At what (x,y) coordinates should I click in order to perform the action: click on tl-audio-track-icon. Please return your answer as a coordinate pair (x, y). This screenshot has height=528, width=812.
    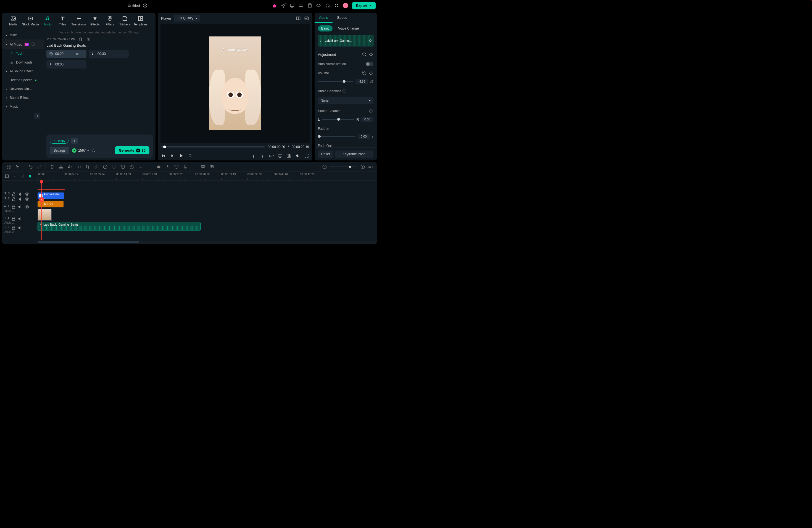
    Looking at the image, I should click on (194, 167).